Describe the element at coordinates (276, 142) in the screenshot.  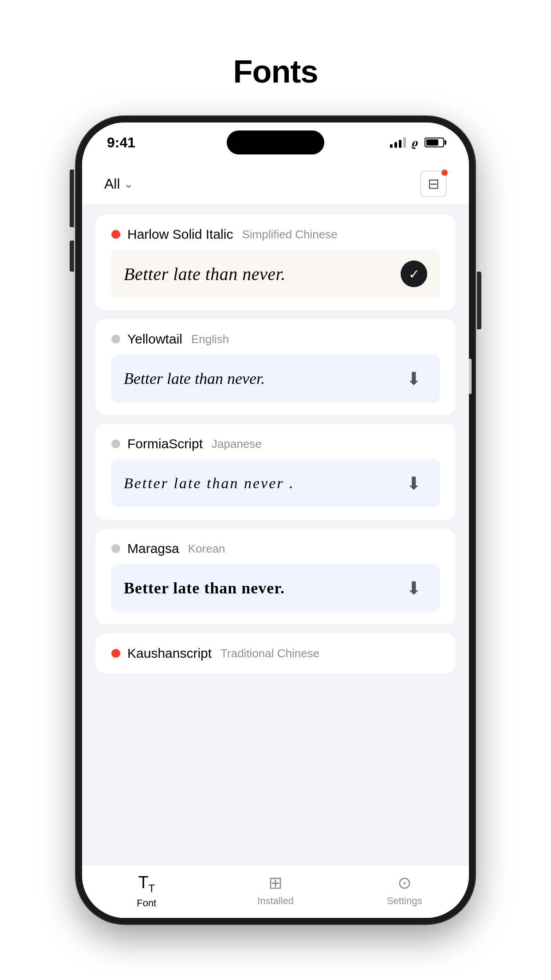
I see `dynamic-island` at that location.